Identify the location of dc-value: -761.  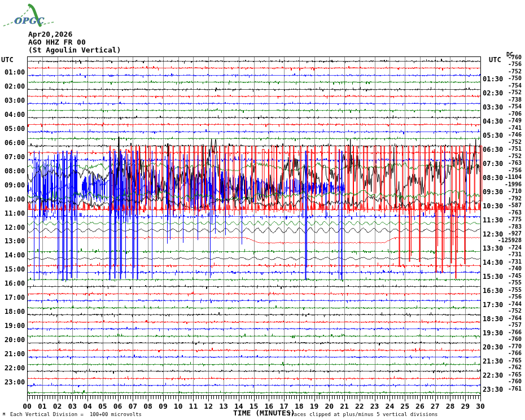
(493, 389).